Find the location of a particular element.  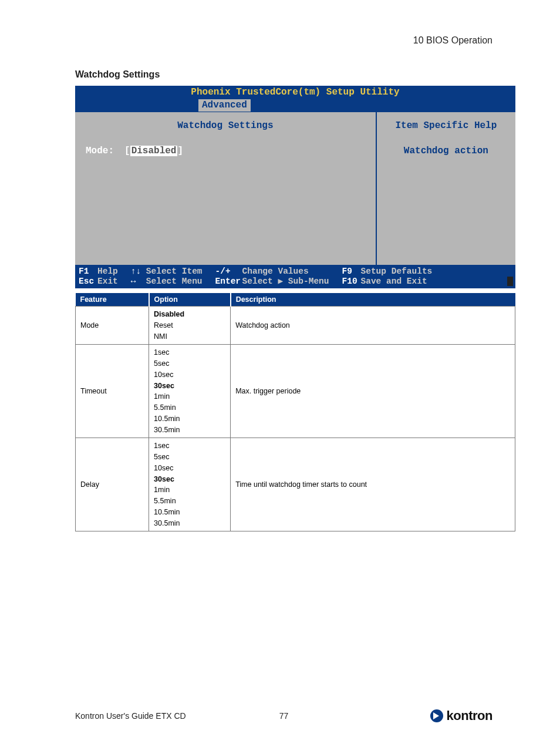

bios-tab-advanced: Advanced is located at coordinates (224, 106).